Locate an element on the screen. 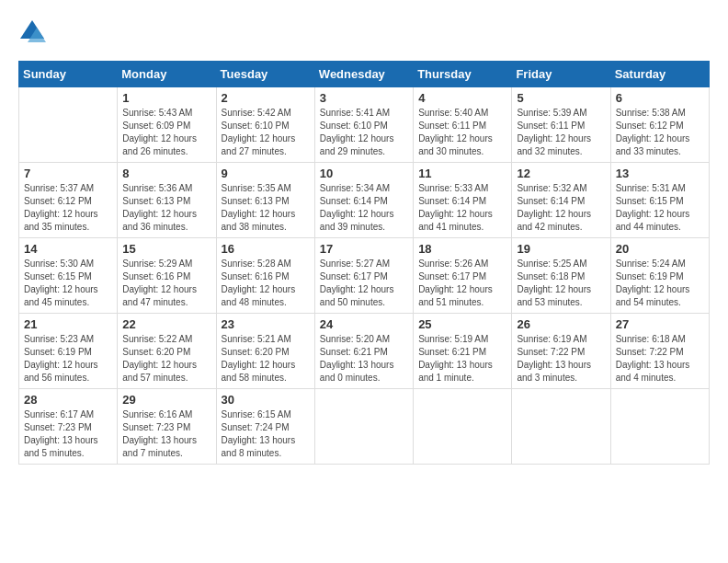 This screenshot has height=563, width=728. day-cell: 4Sunrise: 5:40 AM Sunset: 6:11 PM Daylig… is located at coordinates (463, 125).